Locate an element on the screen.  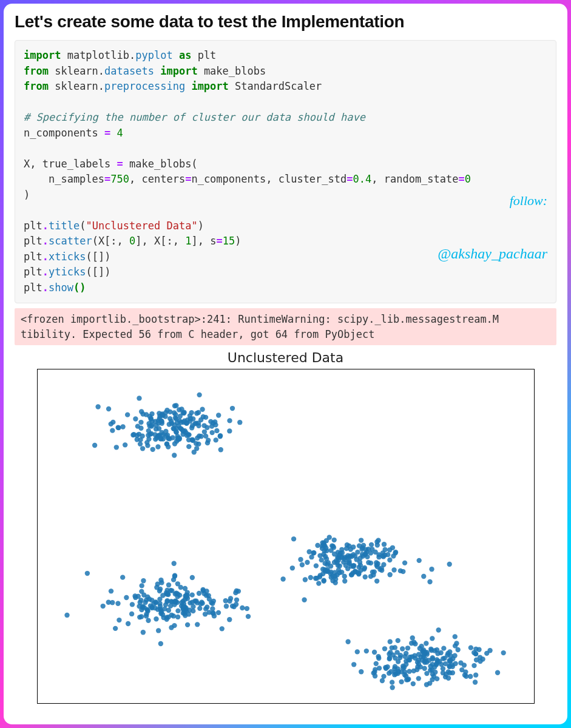
code-line: plt.xticks([]) is located at coordinates (67, 257).